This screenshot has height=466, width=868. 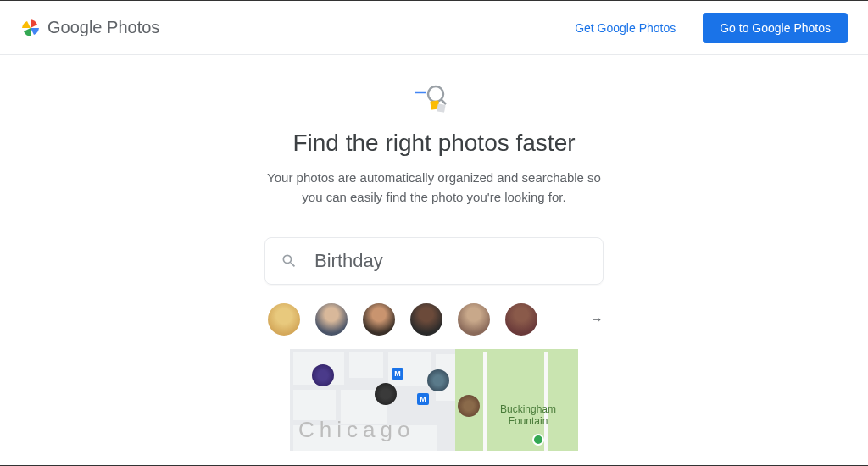 I want to click on search-icon, so click(x=289, y=261).